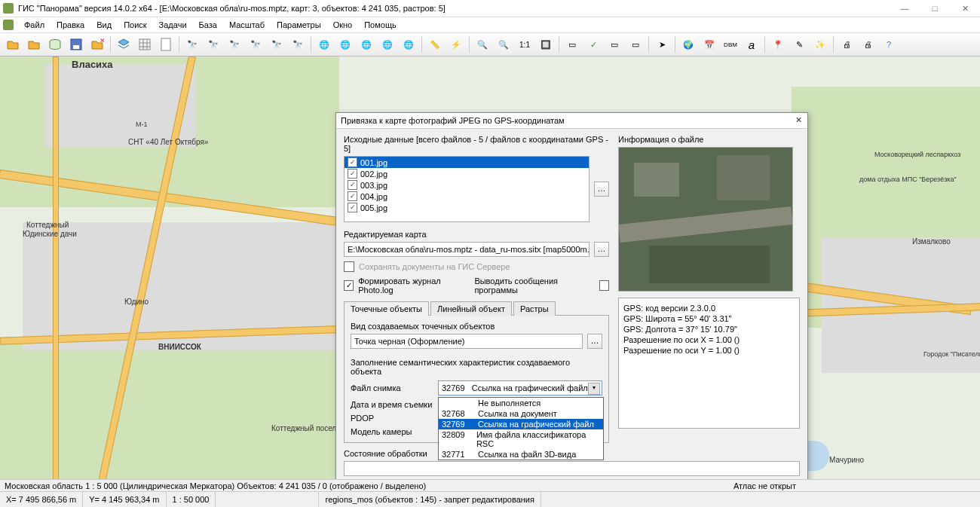 The width and height of the screenshot is (980, 507). What do you see at coordinates (868, 44) in the screenshot?
I see `print2-icon: 🖨` at bounding box center [868, 44].